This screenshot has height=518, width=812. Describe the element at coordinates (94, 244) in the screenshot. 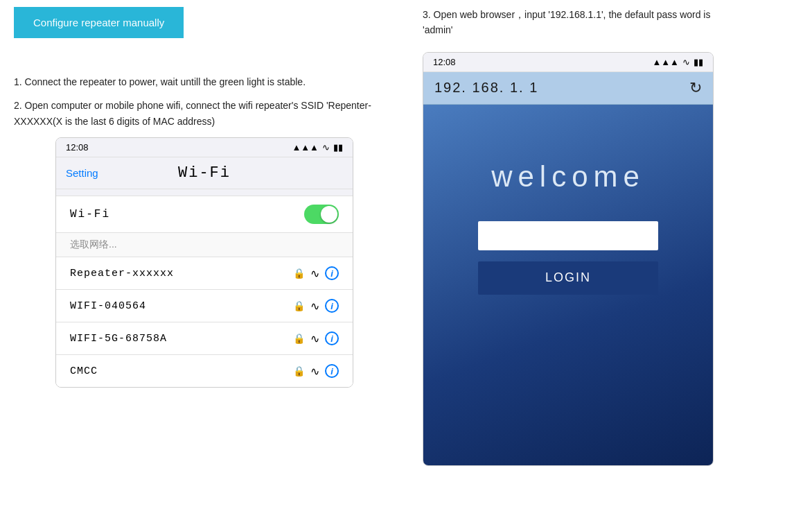

I see `choose-network-text: 选取网络...` at that location.